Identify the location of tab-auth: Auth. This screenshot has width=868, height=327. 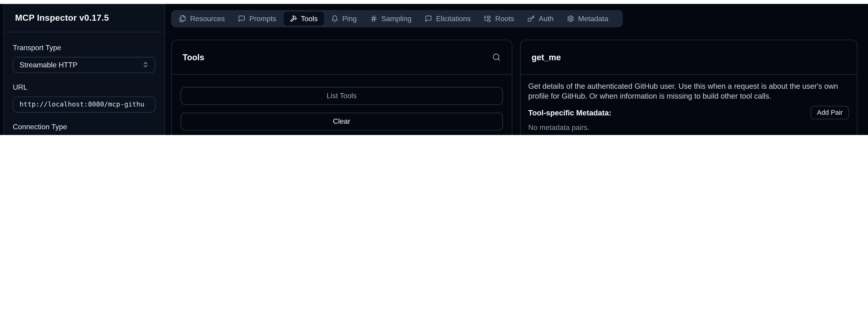
(541, 19).